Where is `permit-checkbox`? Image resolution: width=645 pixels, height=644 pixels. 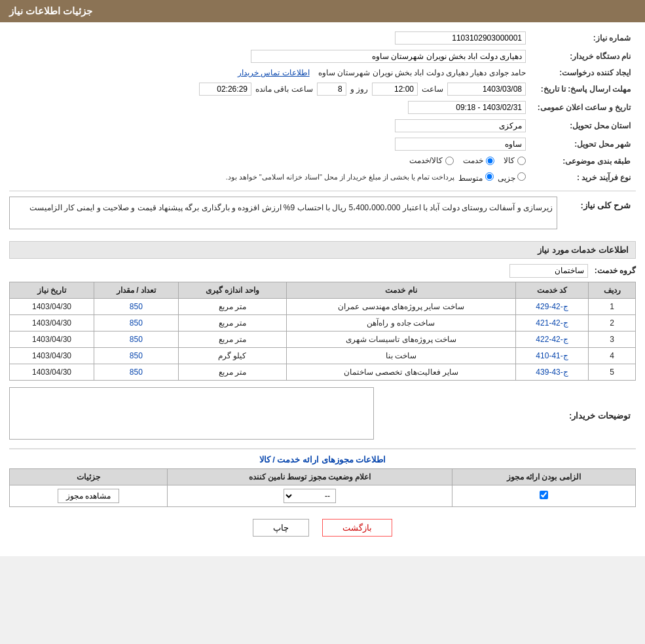 permit-checkbox is located at coordinates (544, 495).